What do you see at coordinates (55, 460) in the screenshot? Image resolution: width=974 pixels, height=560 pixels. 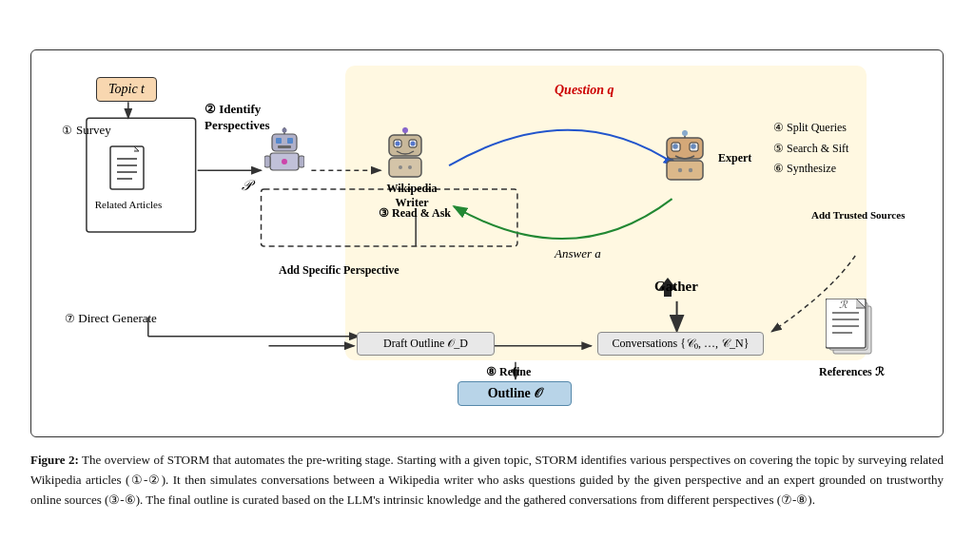 I see `caption-bold: Figure 2:` at bounding box center [55, 460].